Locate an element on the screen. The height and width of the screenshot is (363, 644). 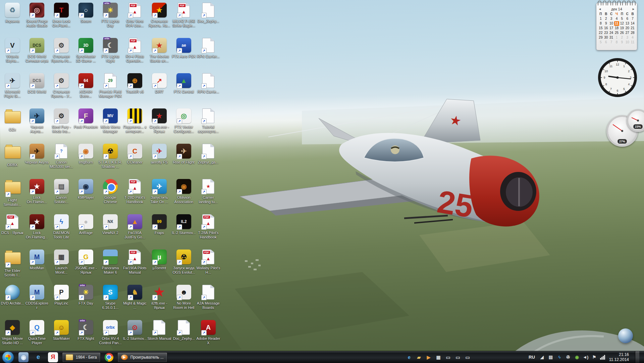
calendar-day: 26 is located at coordinates (622, 33).